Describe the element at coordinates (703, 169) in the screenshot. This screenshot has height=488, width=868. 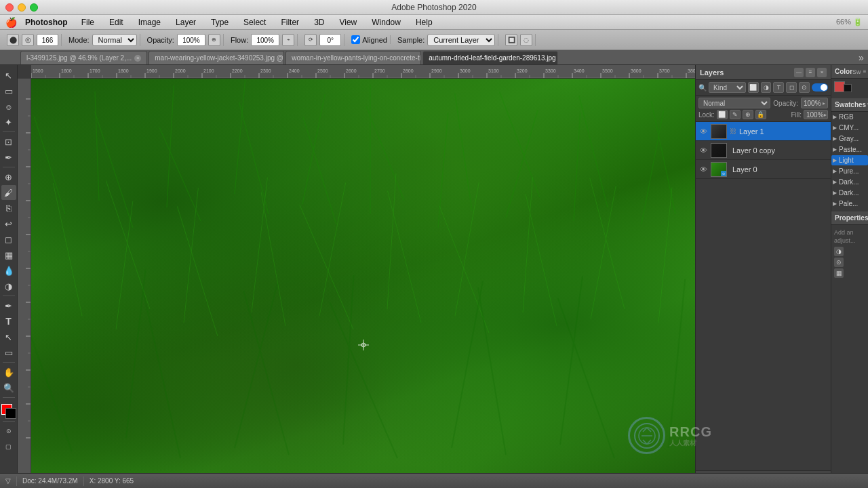
I see `layer-visibility-2: 👁` at that location.